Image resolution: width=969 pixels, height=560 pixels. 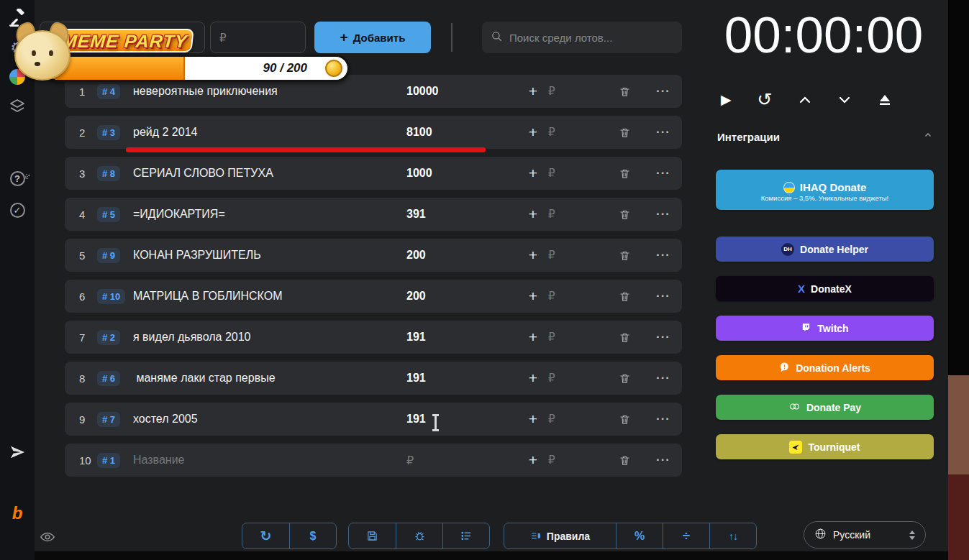 What do you see at coordinates (270, 132) in the screenshot?
I see `lot-name-field: рейд 2 2014` at bounding box center [270, 132].